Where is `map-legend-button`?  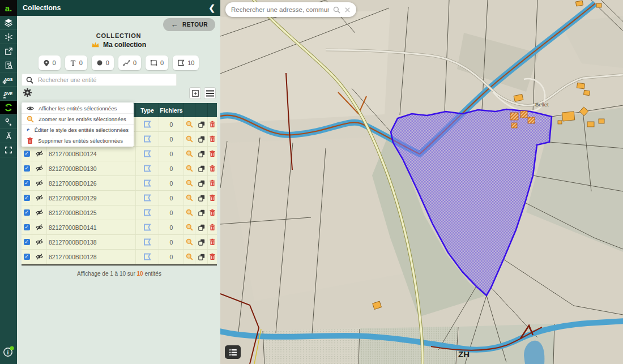 map-legend-button is located at coordinates (233, 352).